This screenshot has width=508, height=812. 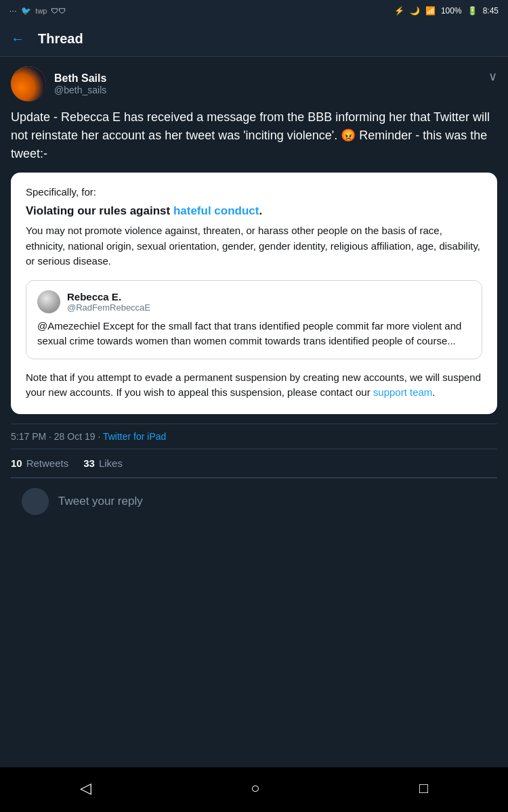 I want to click on recents-nav-button: □, so click(x=424, y=788).